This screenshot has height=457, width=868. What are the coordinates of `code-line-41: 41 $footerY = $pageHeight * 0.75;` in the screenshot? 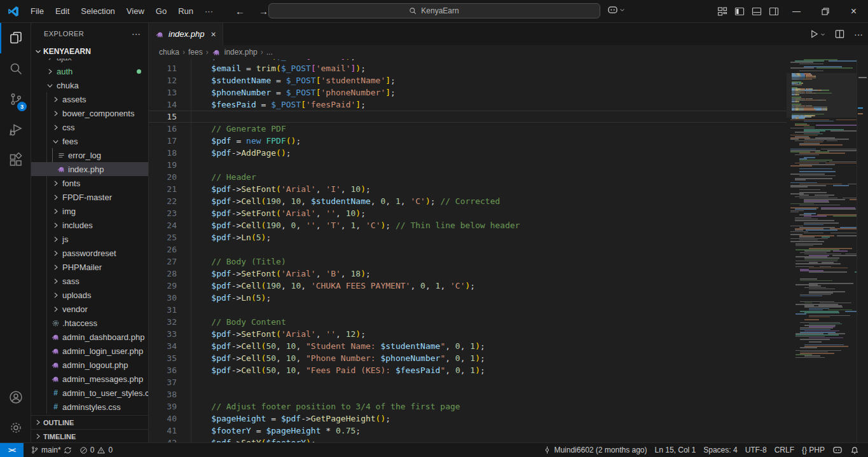 It's located at (468, 431).